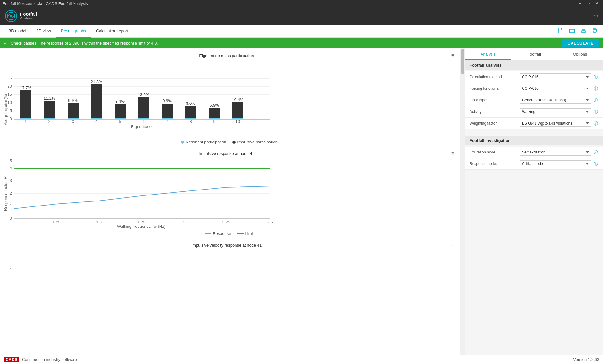  What do you see at coordinates (555, 152) in the screenshot?
I see `excitation-node-select: Self excitation` at bounding box center [555, 152].